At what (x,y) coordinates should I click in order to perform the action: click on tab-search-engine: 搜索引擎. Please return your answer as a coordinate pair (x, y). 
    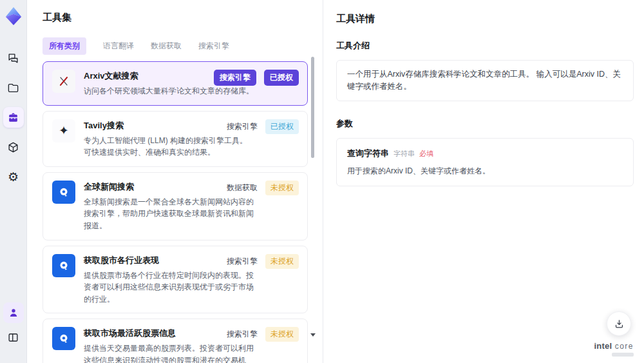
    Looking at the image, I should click on (214, 46).